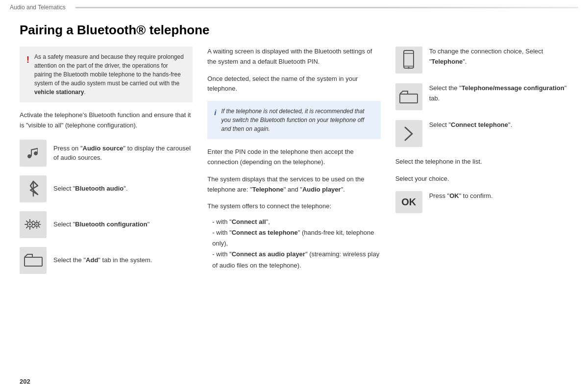 The width and height of the screenshot is (588, 392). What do you see at coordinates (294, 157) in the screenshot?
I see `mid-text-3: Enter the PIN code in the telephone then…` at bounding box center [294, 157].